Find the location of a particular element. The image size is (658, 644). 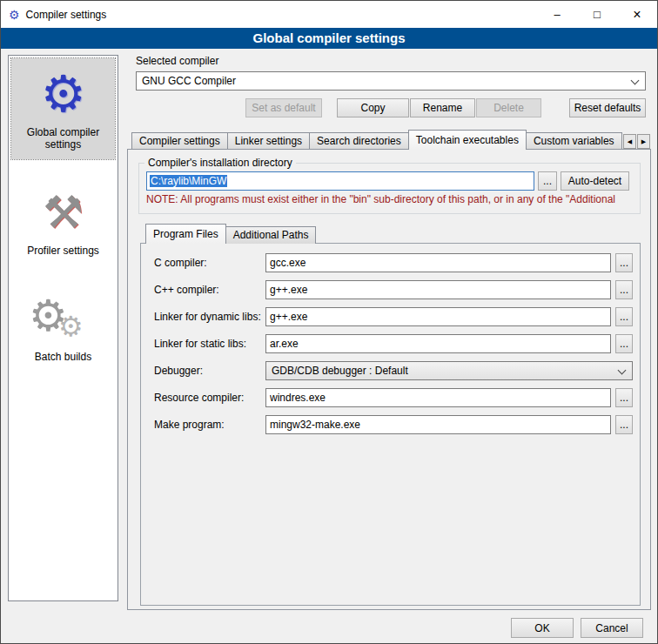

linker-dynamic-browse-button: ... is located at coordinates (624, 317).